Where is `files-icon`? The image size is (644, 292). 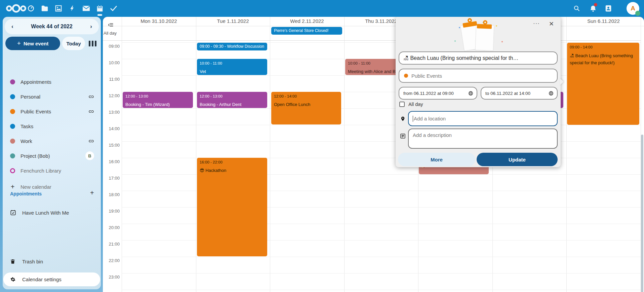 files-icon is located at coordinates (45, 8).